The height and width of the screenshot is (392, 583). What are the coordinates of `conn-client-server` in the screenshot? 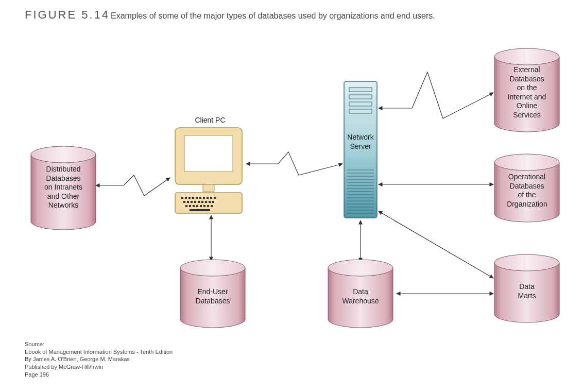 It's located at (295, 164).